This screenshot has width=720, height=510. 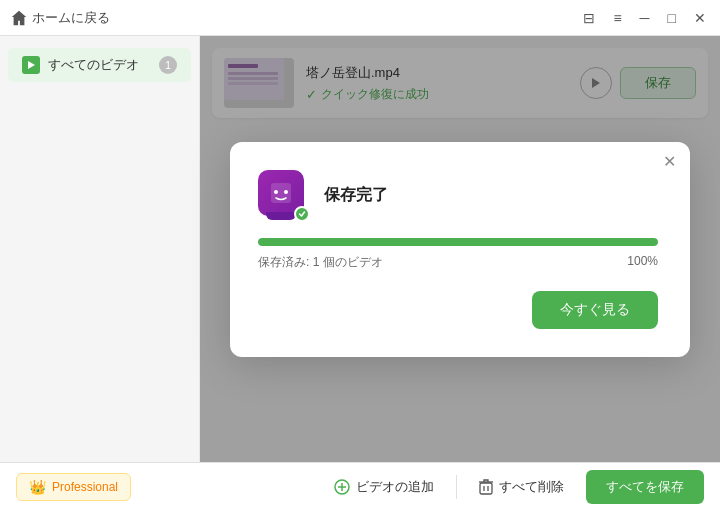 I want to click on home-icon, so click(x=19, y=18).